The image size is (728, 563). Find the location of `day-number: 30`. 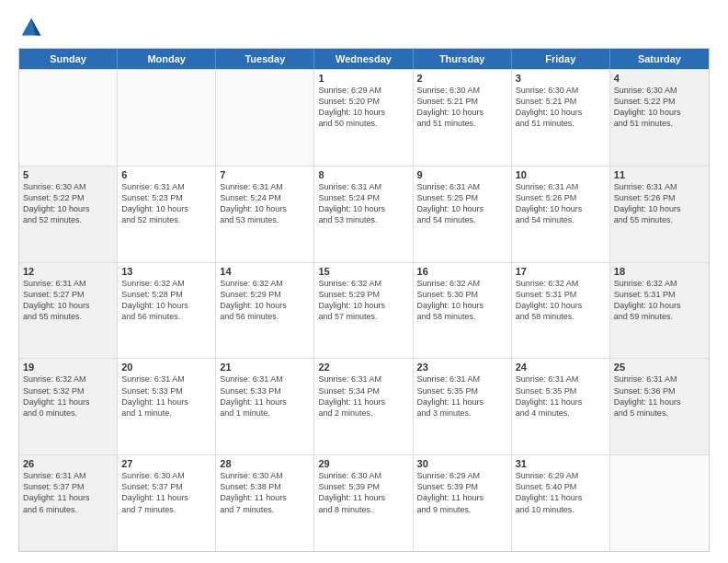

day-number: 30 is located at coordinates (462, 464).